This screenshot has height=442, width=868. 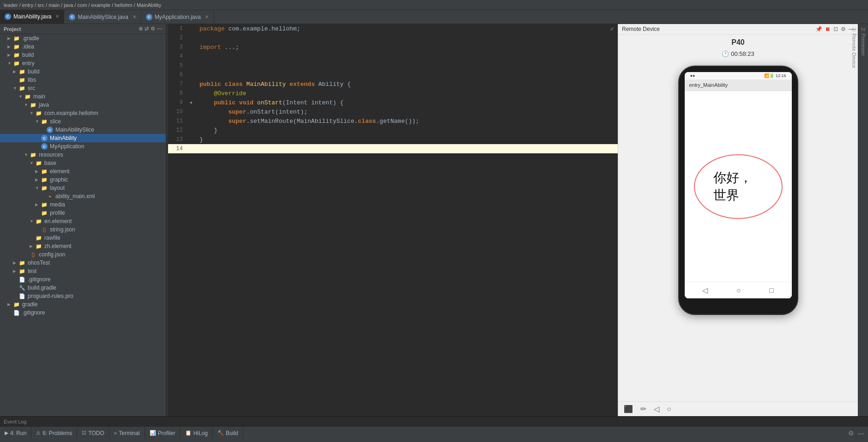 I want to click on sidebar-item-layout-folder: ▼📁layout, so click(x=83, y=188).